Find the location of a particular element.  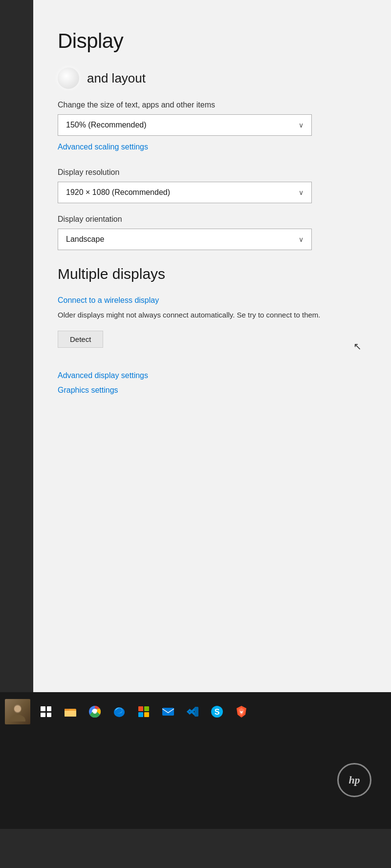

file-explorer-button is located at coordinates (70, 712).